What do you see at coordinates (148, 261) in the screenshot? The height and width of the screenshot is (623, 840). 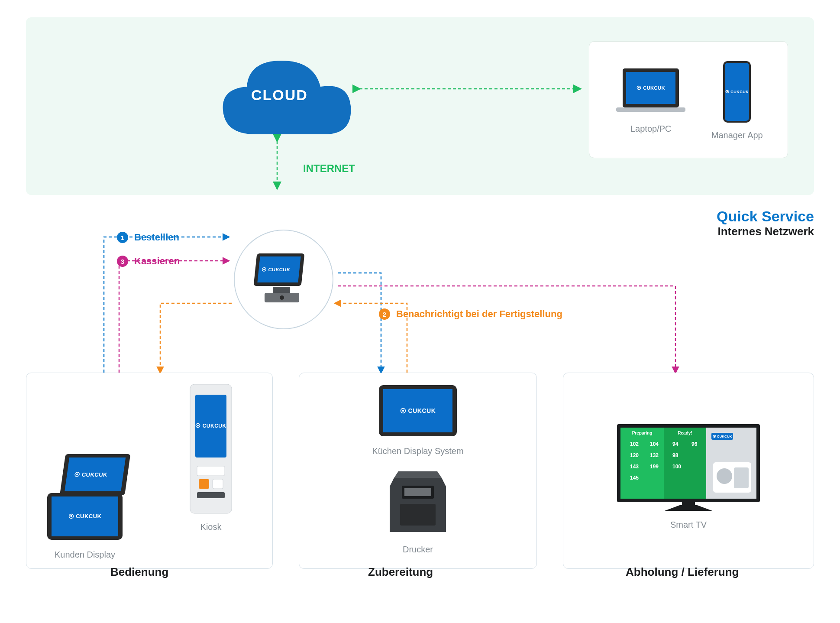 I see `step-3: 3 Kassieren` at bounding box center [148, 261].